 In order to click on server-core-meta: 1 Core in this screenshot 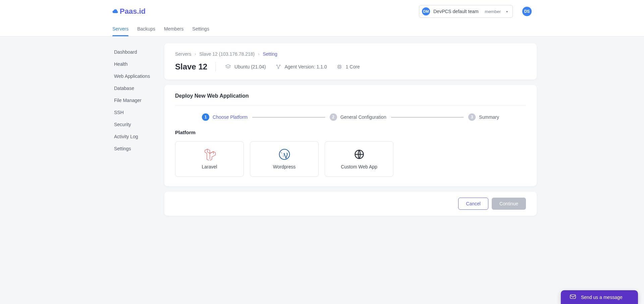, I will do `click(348, 67)`.